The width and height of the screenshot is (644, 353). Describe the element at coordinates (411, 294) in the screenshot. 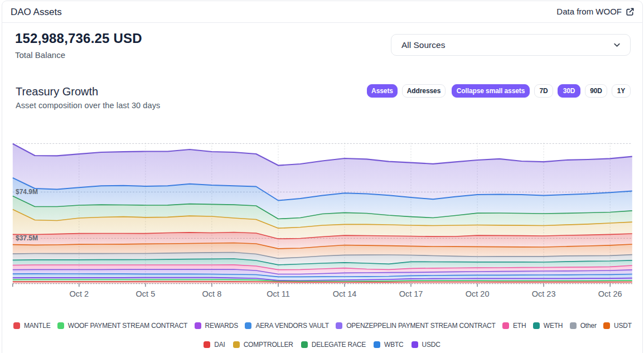

I see `svg-text: Oct 17` at that location.